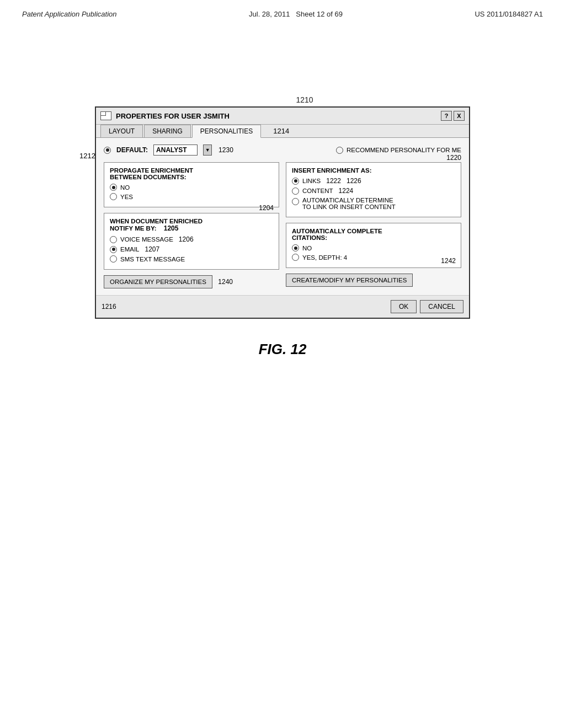 The width and height of the screenshot is (565, 728). Describe the element at coordinates (175, 150) in the screenshot. I see `analyst-dropdown-value: ANALYST` at that location.